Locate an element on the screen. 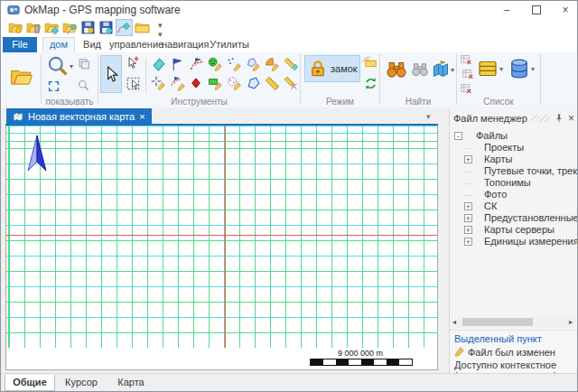 This screenshot has width=578, height=392. close-button: × is located at coordinates (565, 10).